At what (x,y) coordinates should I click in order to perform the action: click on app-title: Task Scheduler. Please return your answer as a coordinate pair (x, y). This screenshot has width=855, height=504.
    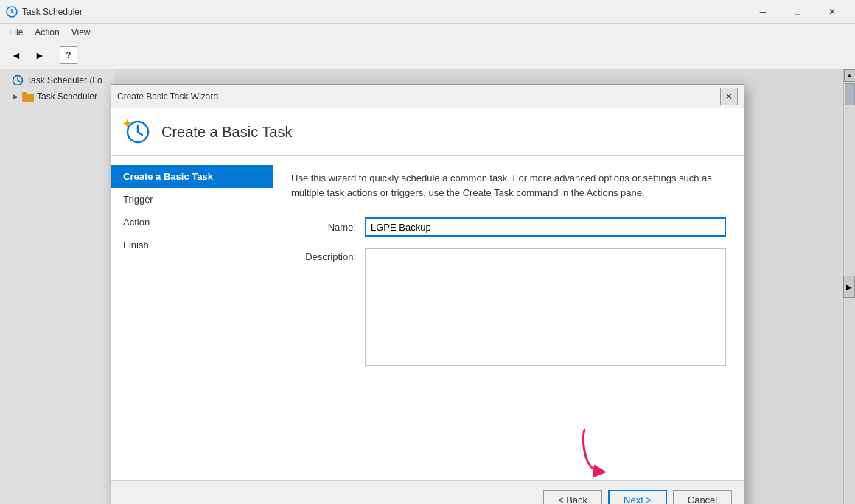
    Looking at the image, I should click on (384, 12).